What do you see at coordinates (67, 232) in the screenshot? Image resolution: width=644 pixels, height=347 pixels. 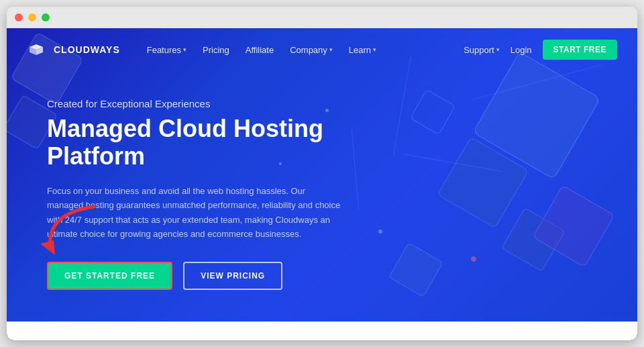 I see `arrow-annotation` at bounding box center [67, 232].